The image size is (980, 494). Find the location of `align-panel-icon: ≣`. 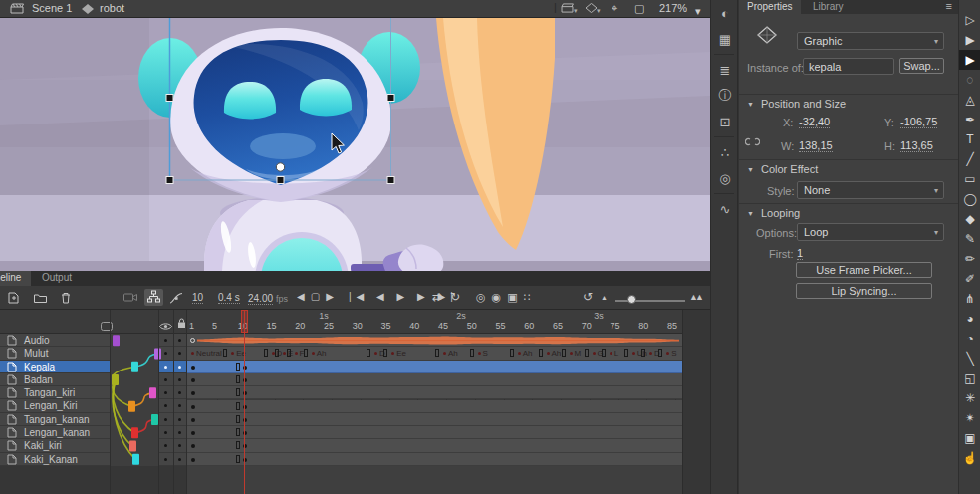

align-panel-icon: ≣ is located at coordinates (725, 70).